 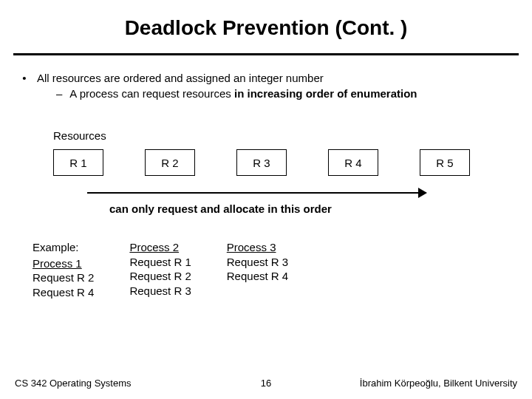 I want to click on process-3-name: Process 3, so click(x=257, y=248).